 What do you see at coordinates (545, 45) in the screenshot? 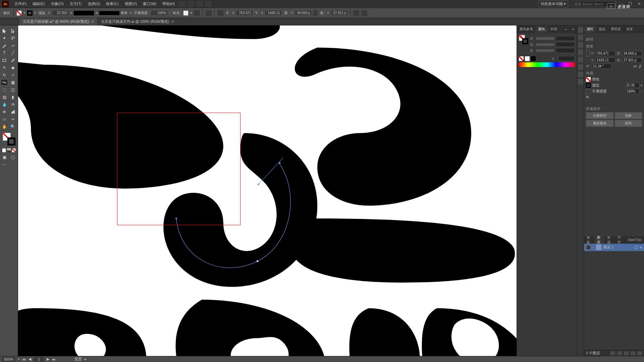
I see `g-slider` at bounding box center [545, 45].